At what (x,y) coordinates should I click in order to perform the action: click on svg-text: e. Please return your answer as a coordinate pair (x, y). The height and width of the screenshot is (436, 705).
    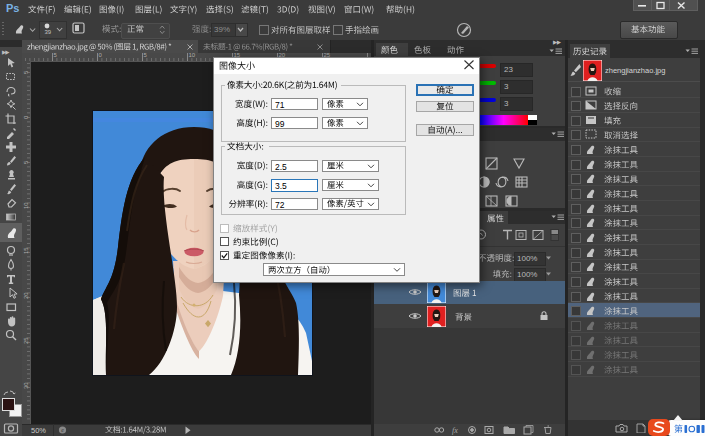
    Looking at the image, I should click on (62, 430).